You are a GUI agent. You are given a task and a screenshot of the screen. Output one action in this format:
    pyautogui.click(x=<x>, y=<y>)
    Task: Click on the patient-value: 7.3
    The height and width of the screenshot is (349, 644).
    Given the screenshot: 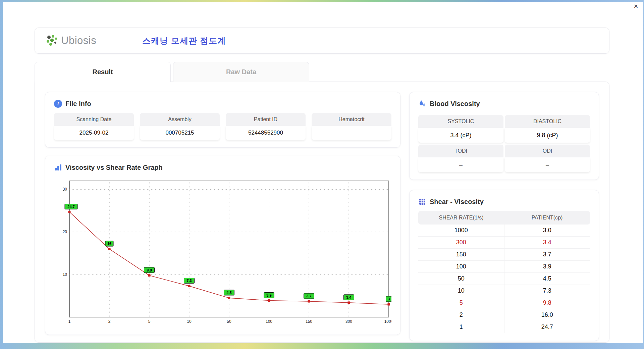 What is the action you would take?
    pyautogui.click(x=547, y=291)
    